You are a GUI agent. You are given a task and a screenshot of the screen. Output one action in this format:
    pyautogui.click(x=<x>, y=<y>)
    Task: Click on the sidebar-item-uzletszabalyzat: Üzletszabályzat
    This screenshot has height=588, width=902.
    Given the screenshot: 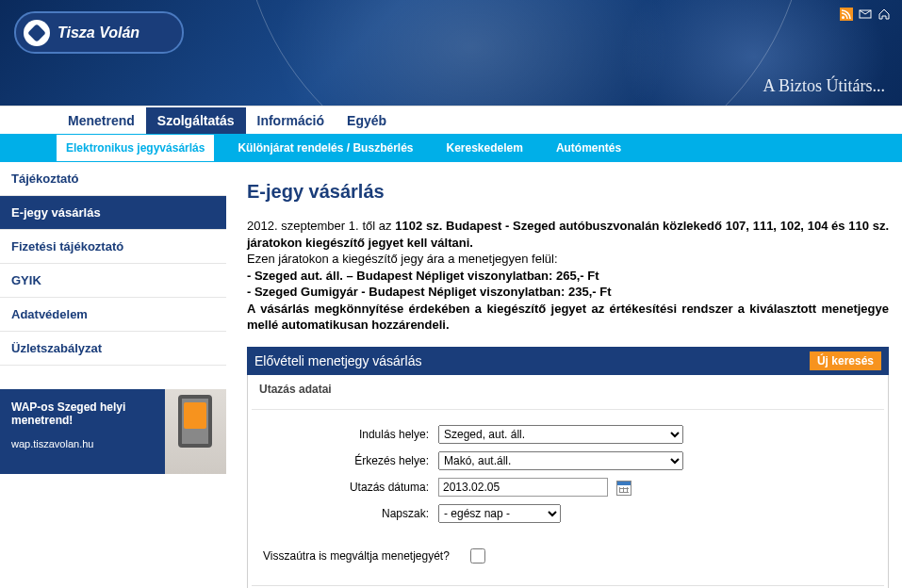 What is the action you would take?
    pyautogui.click(x=113, y=349)
    